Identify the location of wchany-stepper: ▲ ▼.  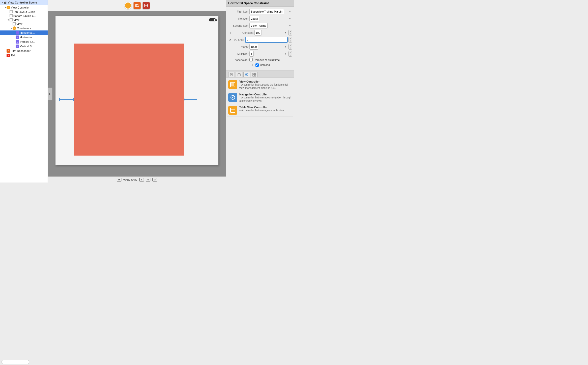
(290, 40).